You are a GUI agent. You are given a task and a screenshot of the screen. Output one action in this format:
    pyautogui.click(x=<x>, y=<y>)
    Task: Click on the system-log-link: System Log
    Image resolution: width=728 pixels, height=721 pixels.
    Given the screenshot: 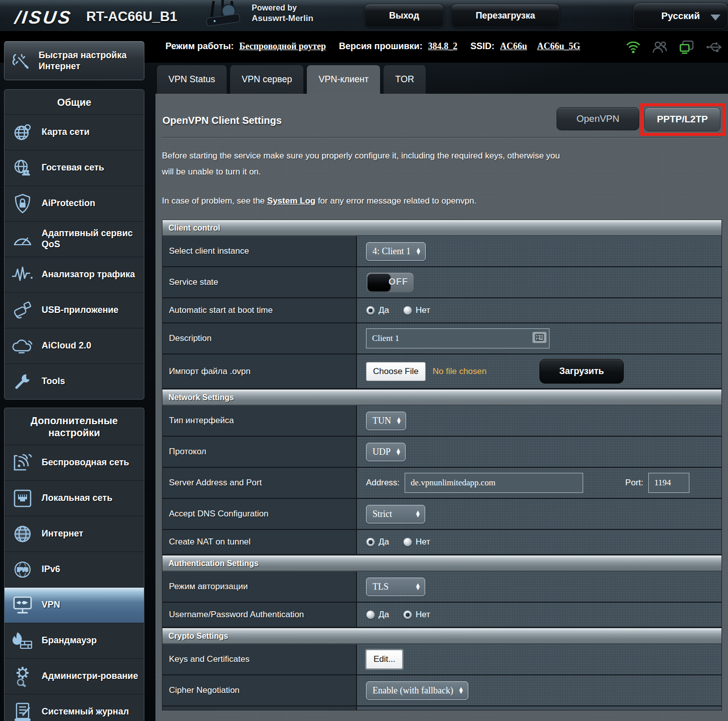 What is the action you would take?
    pyautogui.click(x=291, y=201)
    